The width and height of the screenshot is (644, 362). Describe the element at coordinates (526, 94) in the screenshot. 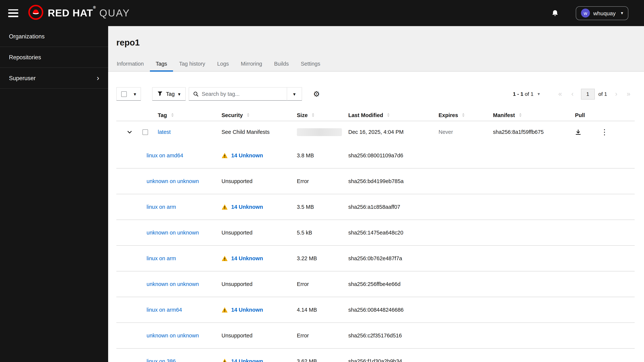

I see `per-page-dropdown: 1 - 1 of 1 ▾` at that location.